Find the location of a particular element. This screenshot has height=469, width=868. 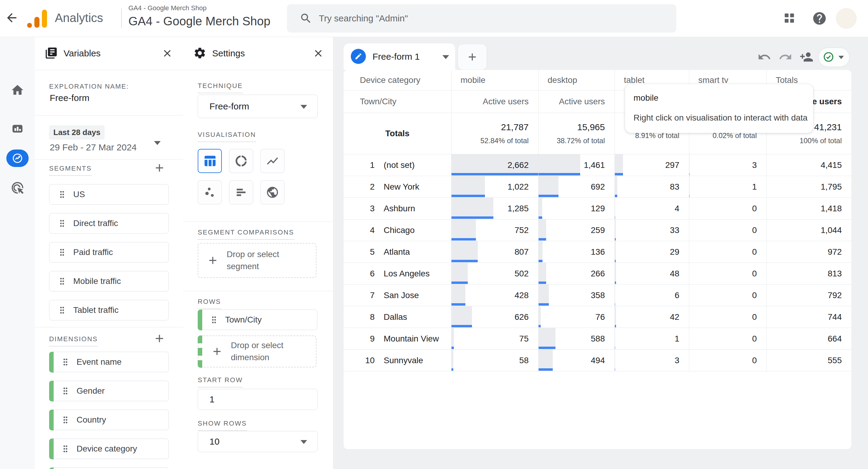

value-cell: 4 is located at coordinates (652, 209).